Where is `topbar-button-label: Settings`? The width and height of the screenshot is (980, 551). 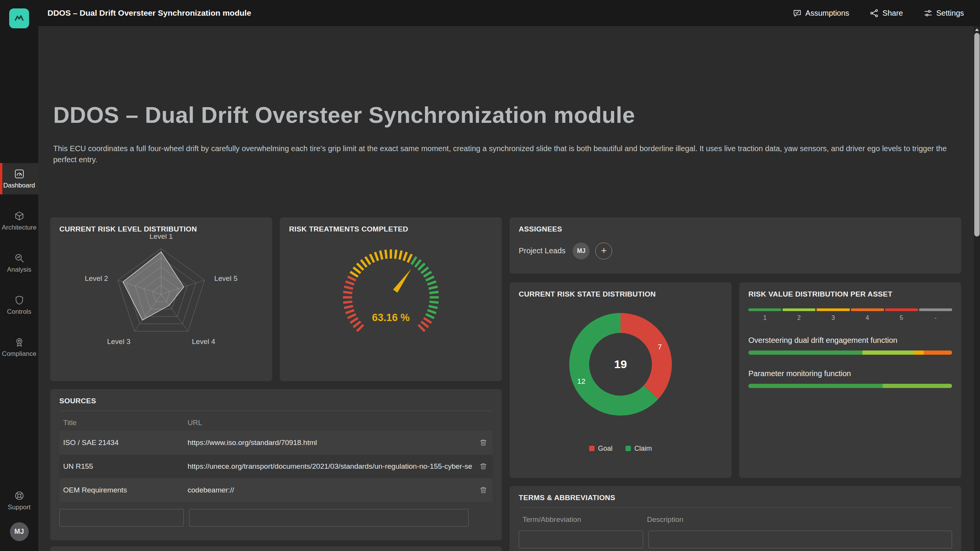
topbar-button-label: Settings is located at coordinates (950, 13).